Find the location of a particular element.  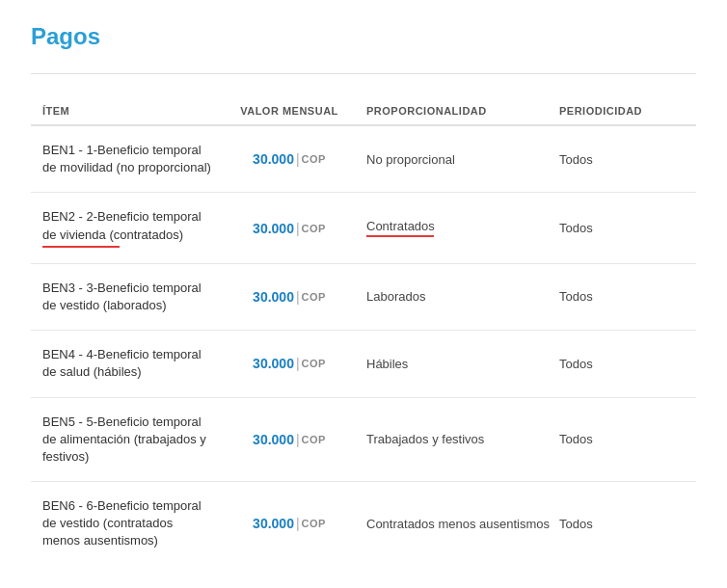

period-cell-ben2: Todos is located at coordinates (622, 227).